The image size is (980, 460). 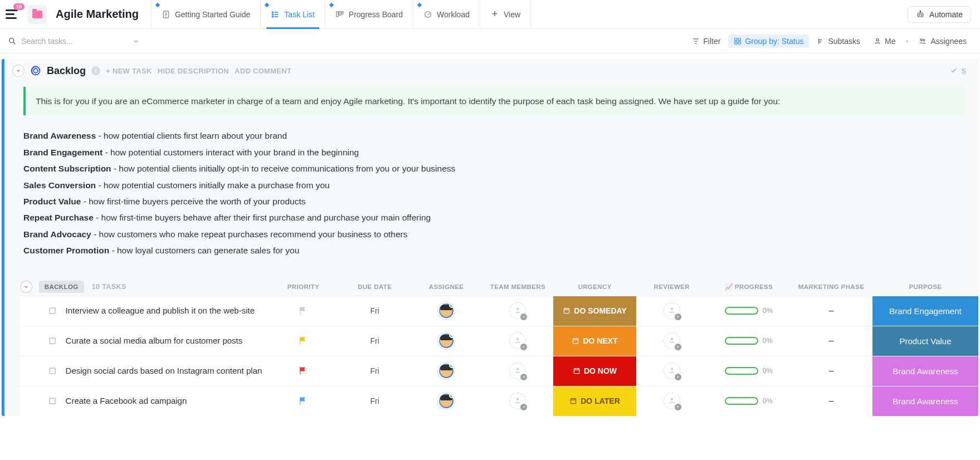 What do you see at coordinates (877, 41) in the screenshot?
I see `person-icon` at bounding box center [877, 41].